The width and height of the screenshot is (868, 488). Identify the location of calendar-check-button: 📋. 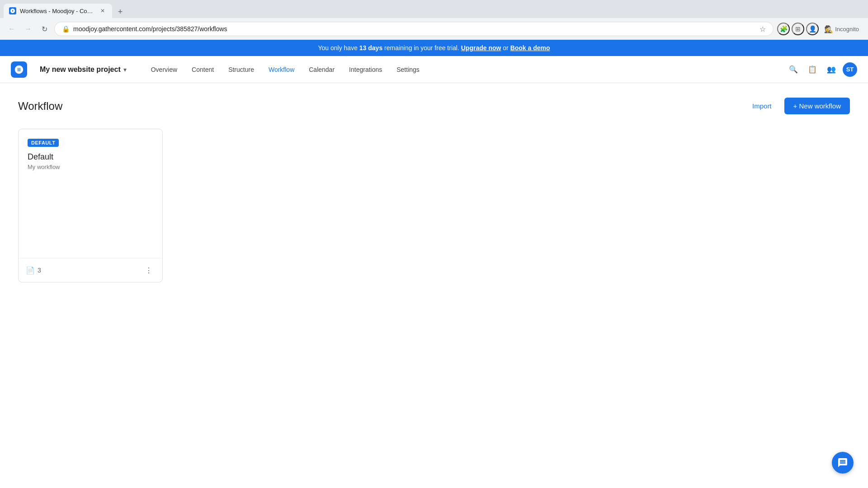
(812, 70).